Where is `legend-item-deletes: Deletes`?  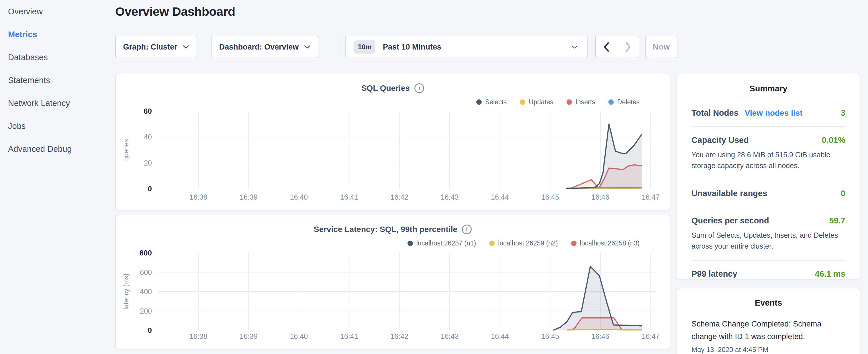
legend-item-deletes: Deletes is located at coordinates (624, 102).